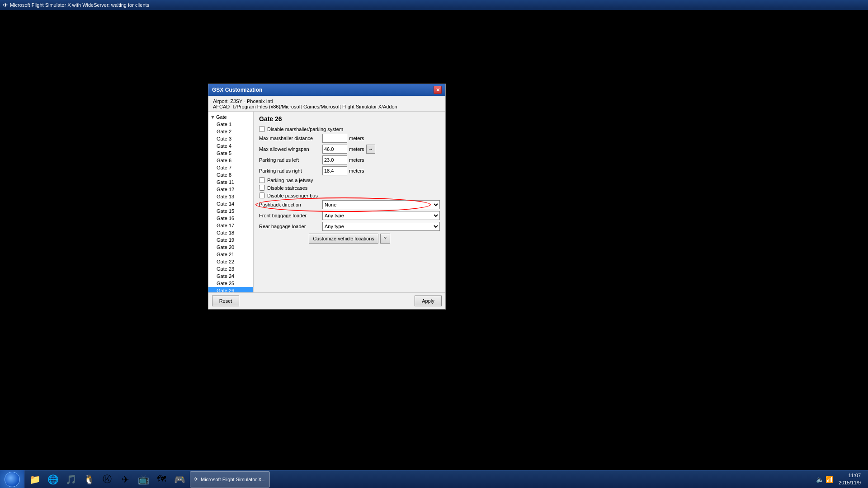 The height and width of the screenshot is (488, 868). Describe the element at coordinates (231, 269) in the screenshot. I see `tree-item-gate23: Gate 23` at that location.